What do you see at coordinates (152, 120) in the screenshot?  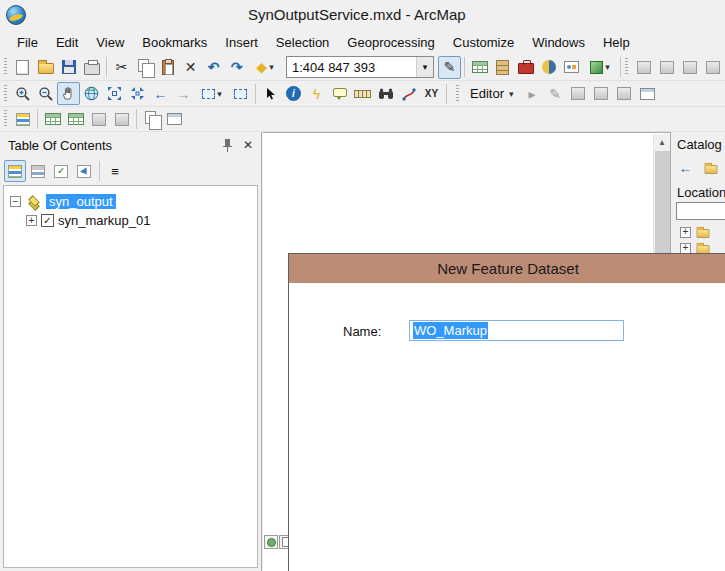 I see `copy-tool-icon` at bounding box center [152, 120].